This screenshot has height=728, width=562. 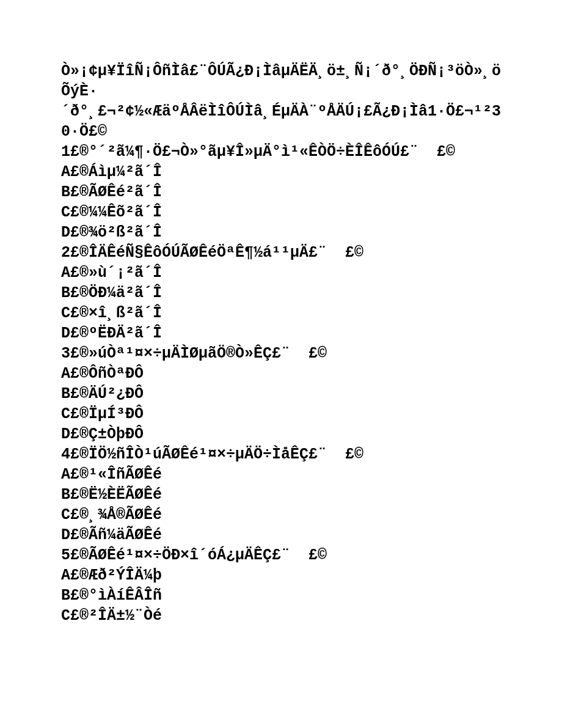 What do you see at coordinates (111, 595) in the screenshot?
I see `q5-option-b: B£®°ìÀíÊÂÎñ` at bounding box center [111, 595].